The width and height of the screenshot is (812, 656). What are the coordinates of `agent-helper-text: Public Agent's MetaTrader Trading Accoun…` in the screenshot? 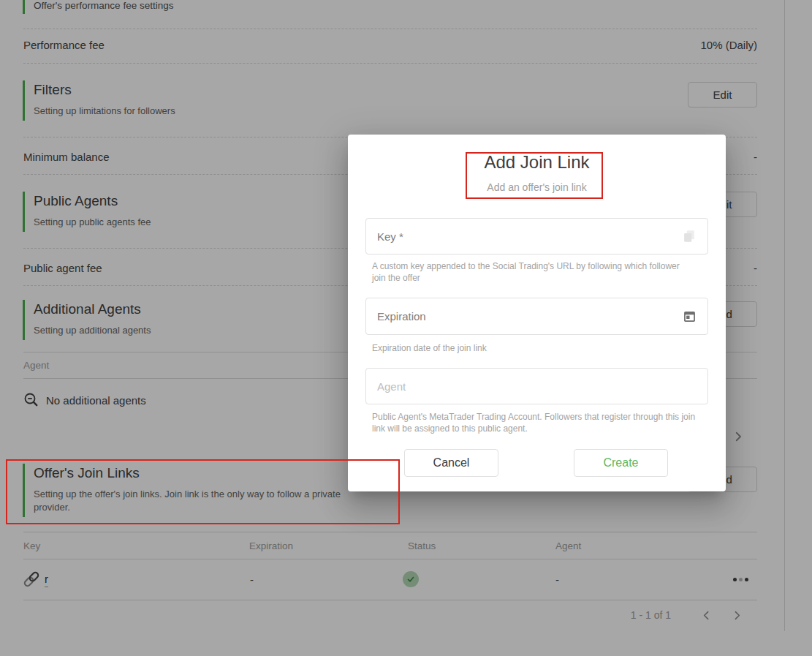 It's located at (540, 423).